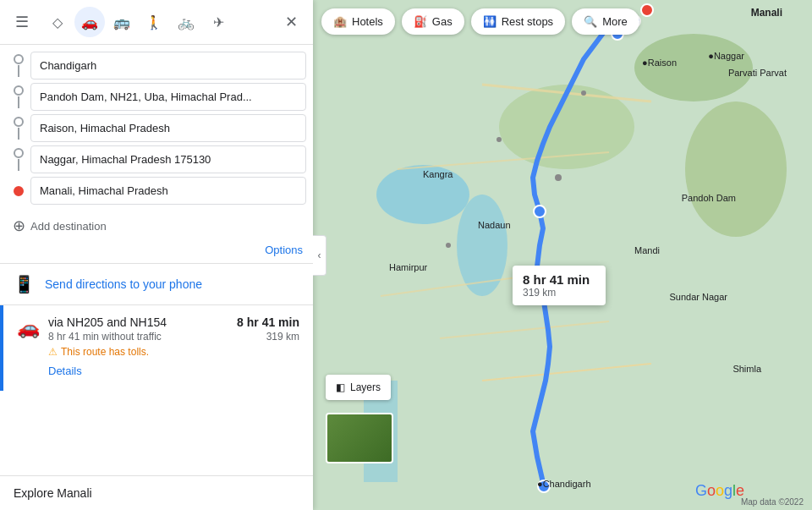 This screenshot has width=812, height=510. What do you see at coordinates (367, 22) in the screenshot?
I see `filter-hotels-label: Hotels` at bounding box center [367, 22].